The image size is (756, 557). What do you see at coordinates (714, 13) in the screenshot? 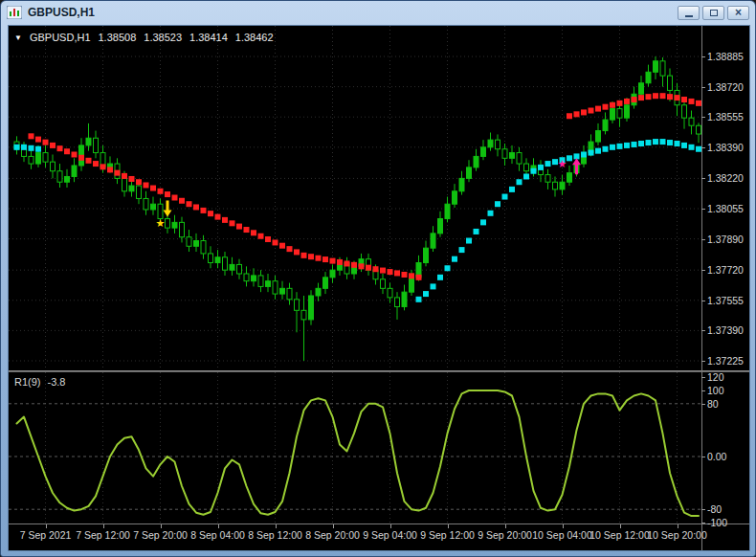
I see `restore-icon` at bounding box center [714, 13].